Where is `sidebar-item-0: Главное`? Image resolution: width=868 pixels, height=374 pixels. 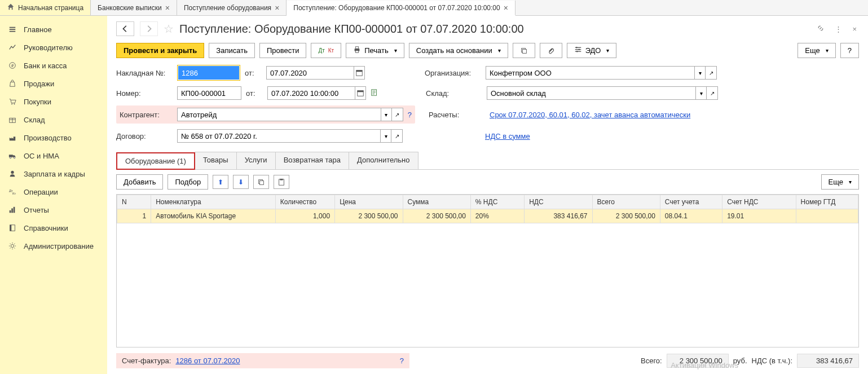
sidebar-item-0: Главное is located at coordinates (54, 29).